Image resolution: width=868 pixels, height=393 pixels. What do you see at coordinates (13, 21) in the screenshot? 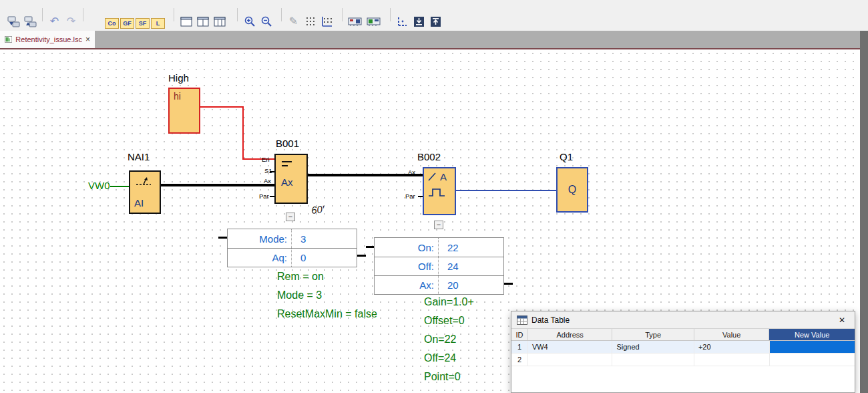
I see `download-to-device-button` at bounding box center [13, 21].